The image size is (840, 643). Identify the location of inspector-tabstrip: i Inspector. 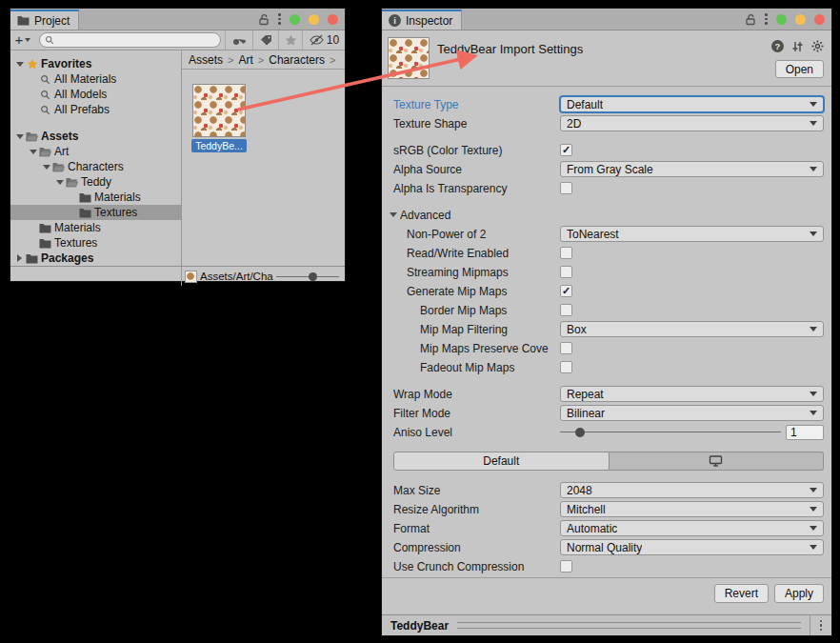
(607, 19).